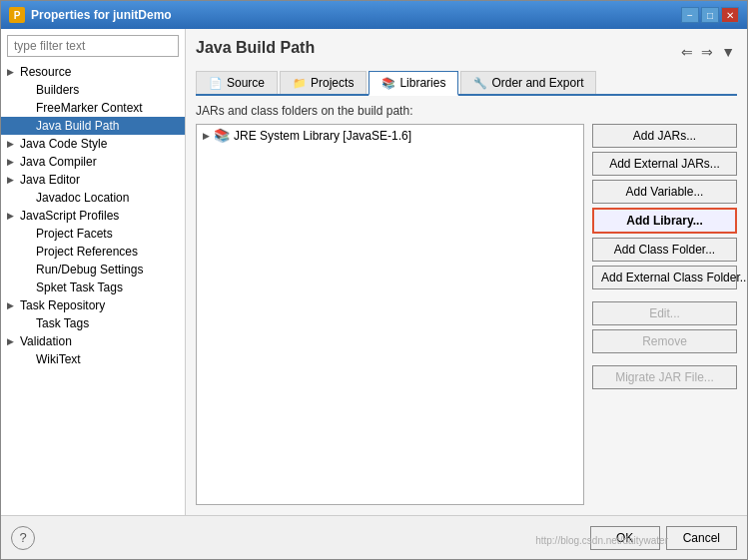 The image size is (748, 560). What do you see at coordinates (480, 84) in the screenshot?
I see `order-tab-icon: 🔧` at bounding box center [480, 84].